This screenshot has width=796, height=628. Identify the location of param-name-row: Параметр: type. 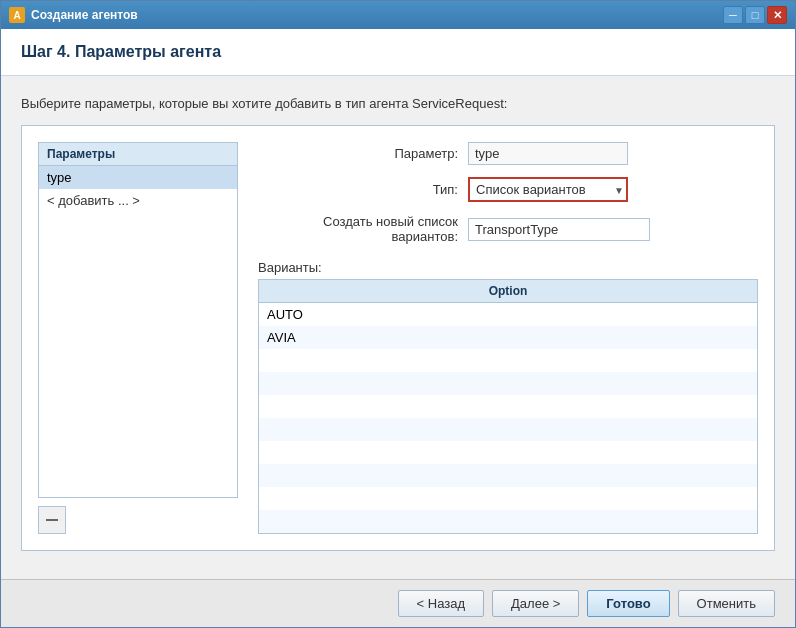
(508, 154).